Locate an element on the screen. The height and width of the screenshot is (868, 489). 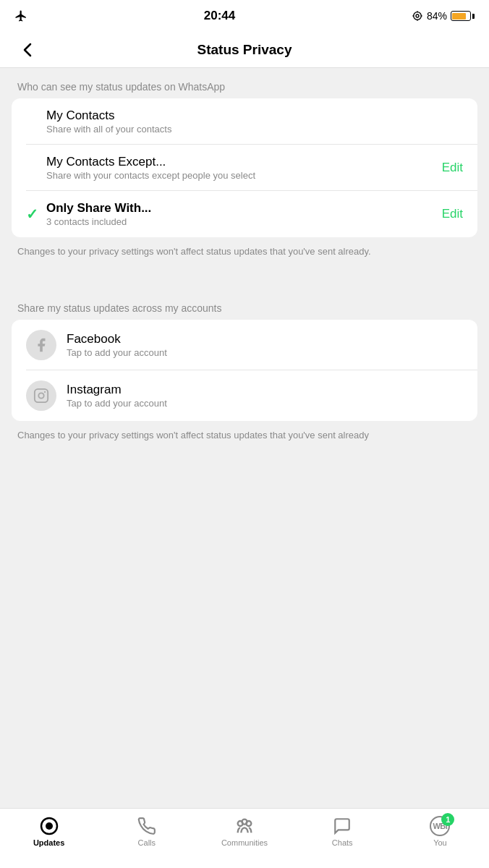
you-icon: WBI 1 is located at coordinates (440, 826).